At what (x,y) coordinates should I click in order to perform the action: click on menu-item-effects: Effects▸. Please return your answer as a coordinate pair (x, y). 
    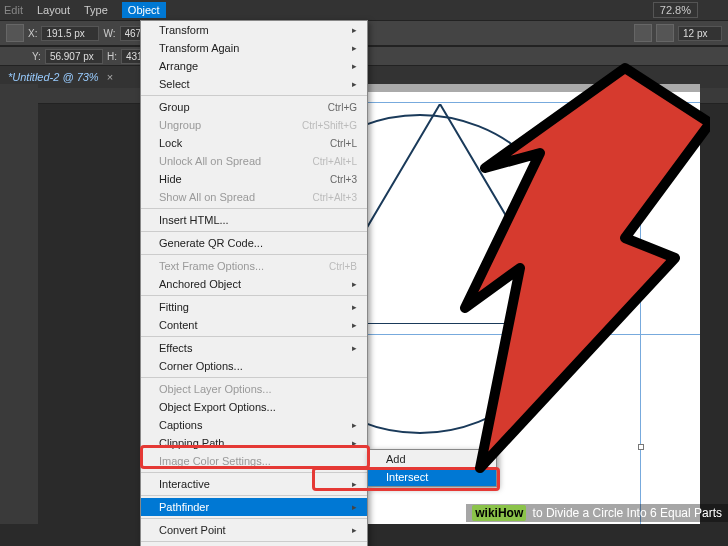
    Looking at the image, I should click on (254, 348).